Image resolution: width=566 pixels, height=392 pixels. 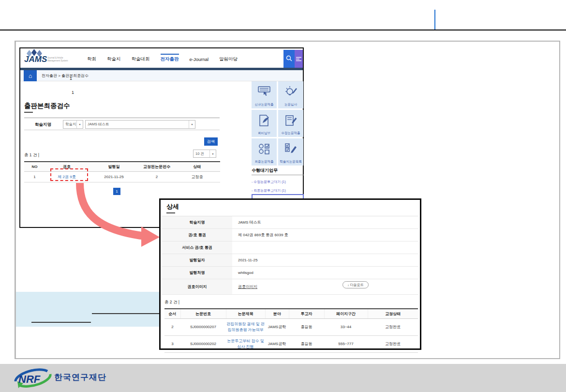 What do you see at coordinates (203, 314) in the screenshot?
I see `col-article-no: 논문번호` at bounding box center [203, 314].